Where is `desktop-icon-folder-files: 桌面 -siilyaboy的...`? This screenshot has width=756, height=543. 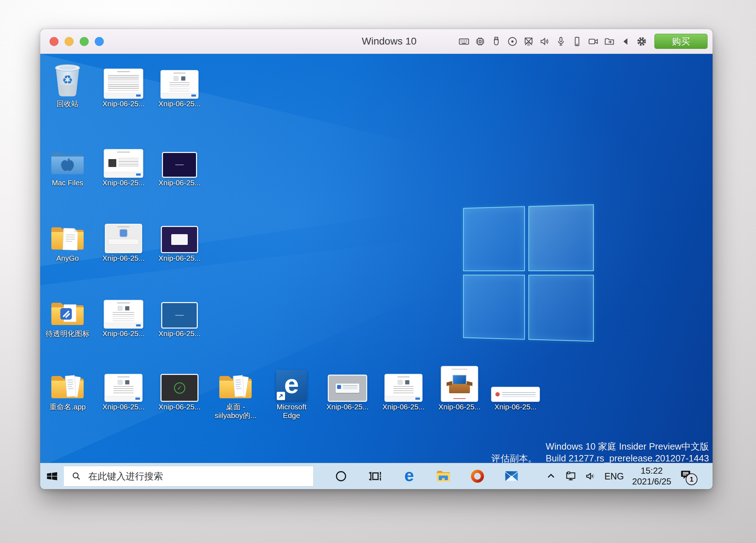 desktop-icon-folder-files: 桌面 -siilyaboy的... is located at coordinates (235, 391).